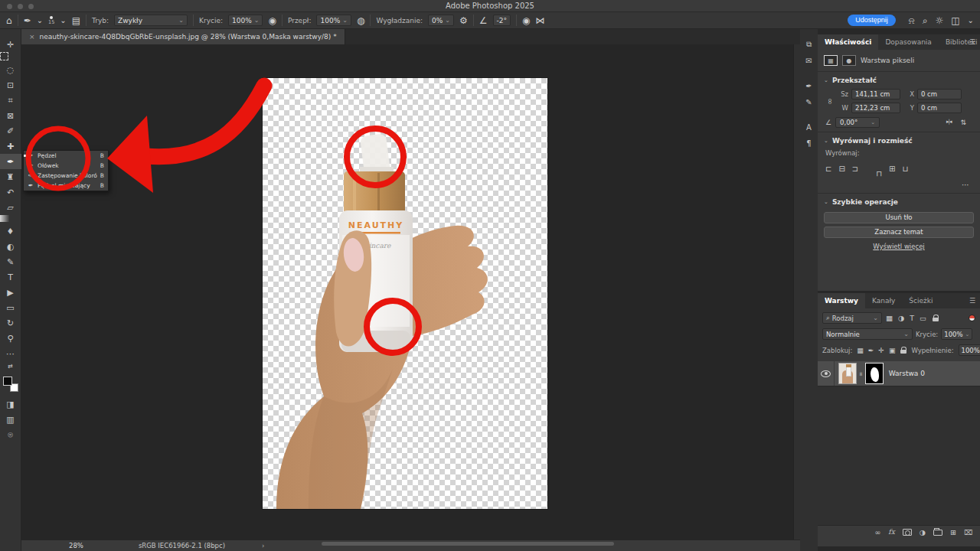 This screenshot has height=551, width=980. I want to click on zoom-level: 28%, so click(77, 546).